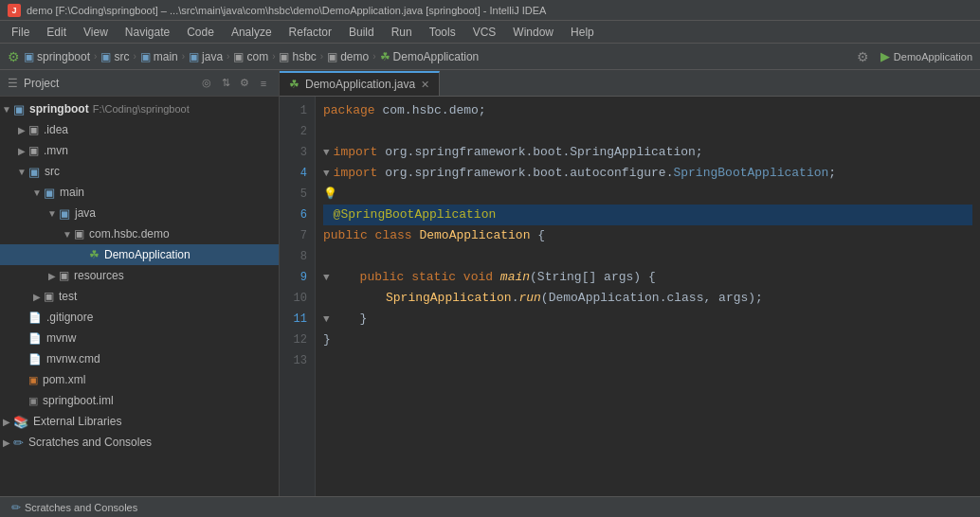  What do you see at coordinates (226, 83) in the screenshot?
I see `expand-icon: ⇅` at bounding box center [226, 83].